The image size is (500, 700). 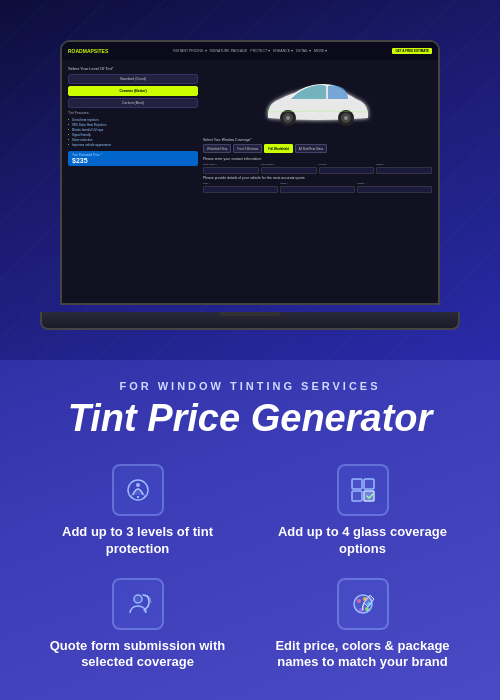 What do you see at coordinates (363, 490) in the screenshot?
I see `glass-coverage-icon` at bounding box center [363, 490].